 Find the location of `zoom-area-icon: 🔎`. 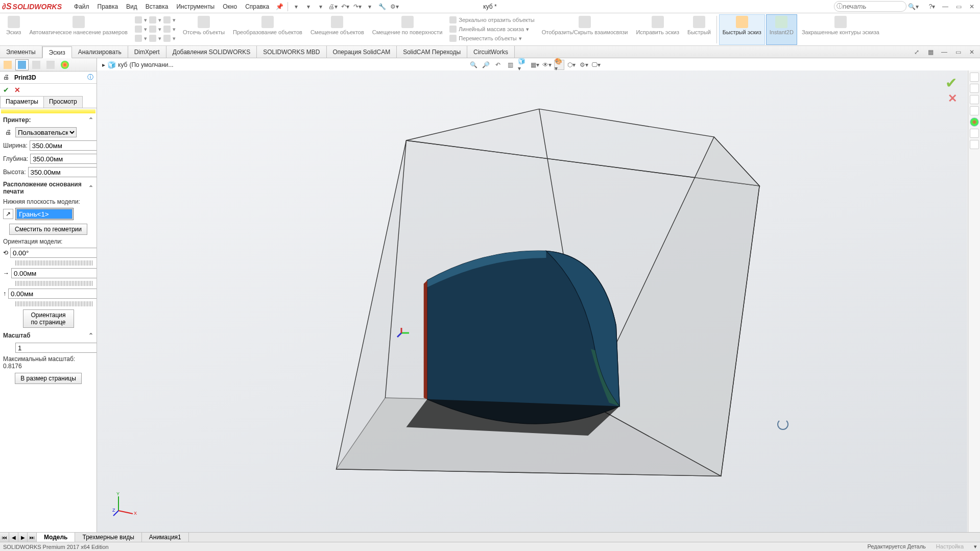

zoom-area-icon: 🔎 is located at coordinates (486, 65).